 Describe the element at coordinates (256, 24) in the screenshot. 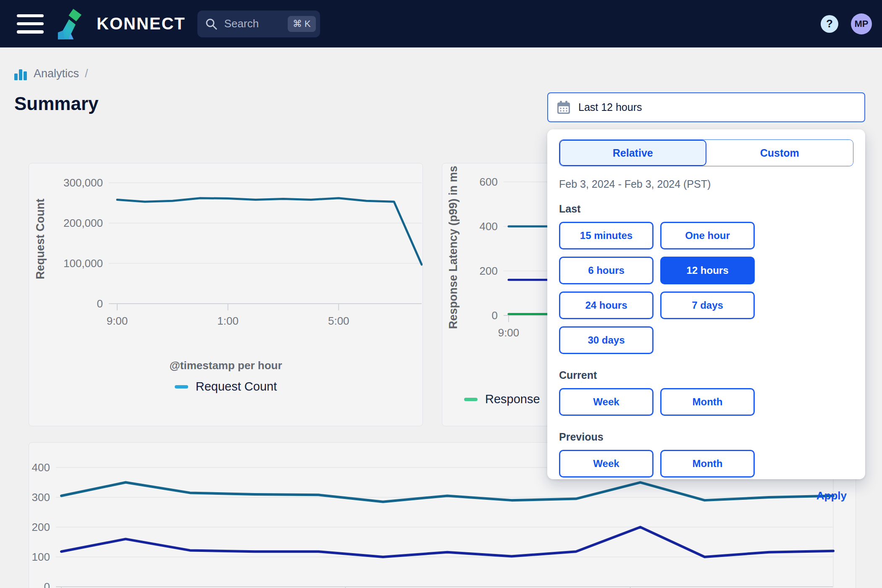

I see `search-input` at that location.